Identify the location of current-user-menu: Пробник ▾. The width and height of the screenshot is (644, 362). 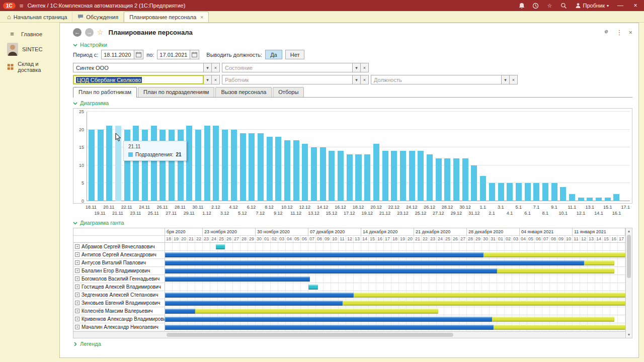
(592, 6).